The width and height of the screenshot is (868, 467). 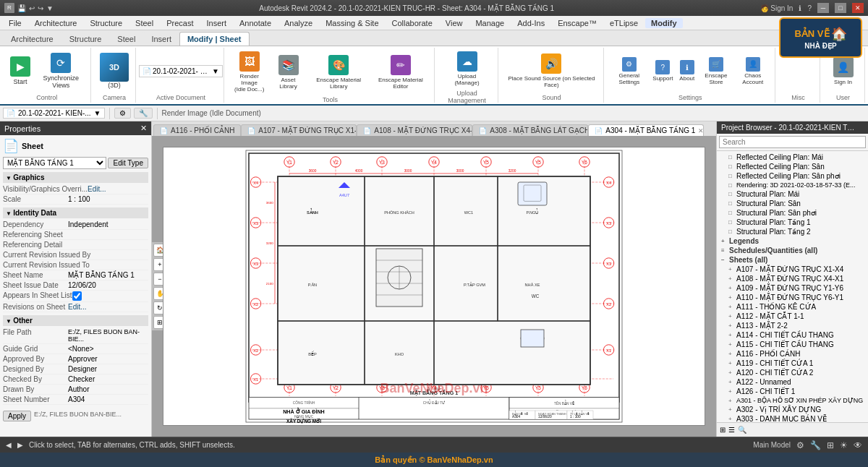 What do you see at coordinates (32, 39) in the screenshot?
I see `tab-architecture: Architecture` at bounding box center [32, 39].